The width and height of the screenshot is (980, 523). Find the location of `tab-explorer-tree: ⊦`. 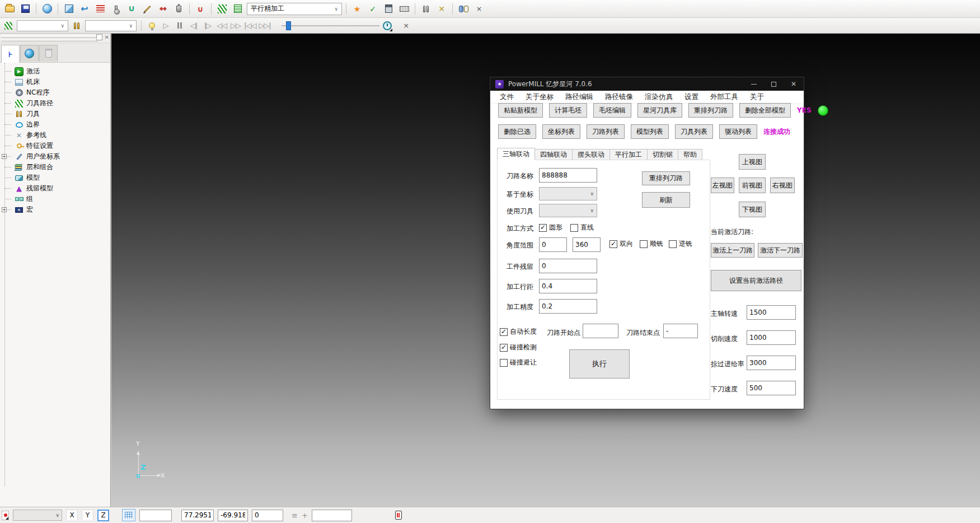

tab-explorer-tree: ⊦ is located at coordinates (10, 54).